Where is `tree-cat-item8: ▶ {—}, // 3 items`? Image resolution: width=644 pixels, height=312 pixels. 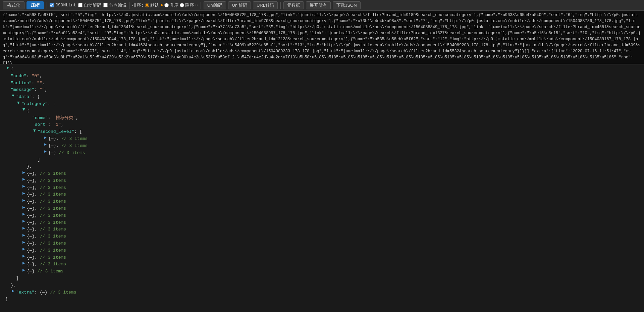
tree-cat-item8: ▶ {—}, // 3 items is located at coordinates (322, 223).